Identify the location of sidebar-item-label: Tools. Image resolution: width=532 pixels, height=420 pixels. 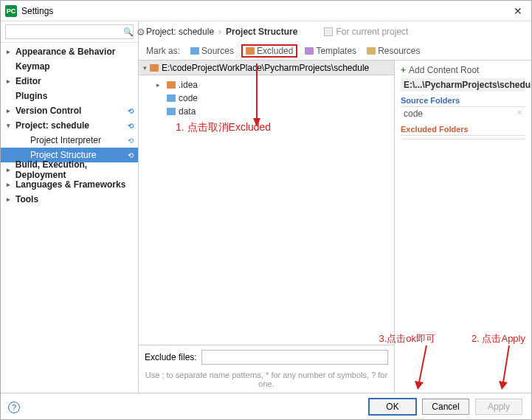
(27, 199).